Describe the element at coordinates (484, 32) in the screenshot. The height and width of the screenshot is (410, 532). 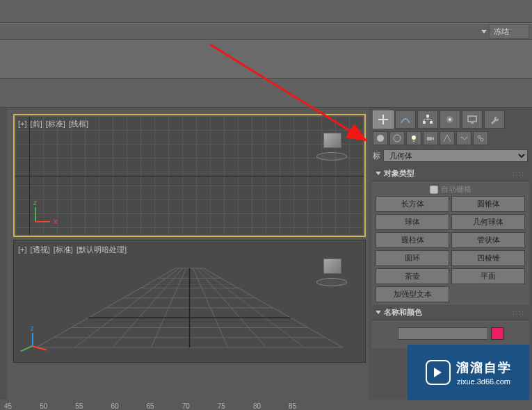
I see `dropdown-arrow-icon` at that location.